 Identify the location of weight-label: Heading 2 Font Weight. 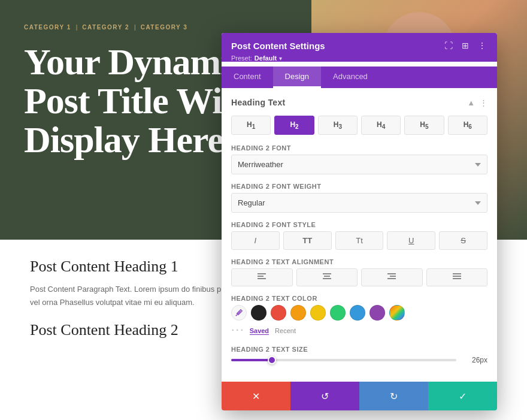
(359, 186).